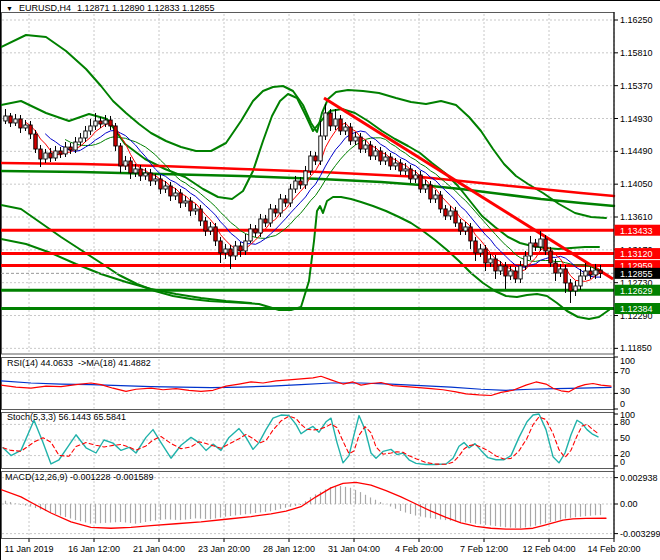 This screenshot has width=660, height=560. I want to click on symbol-timeframe-label: EURUSD,H4, so click(45, 8).